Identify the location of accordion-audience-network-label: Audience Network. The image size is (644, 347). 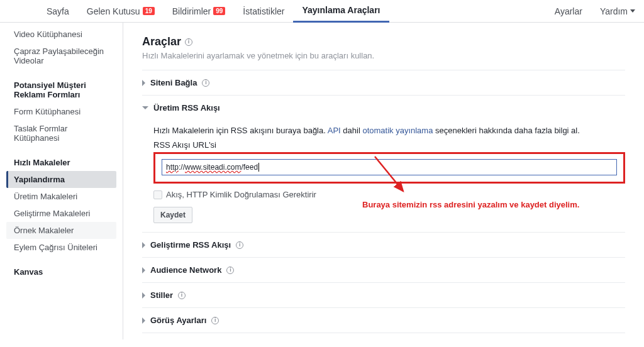
(186, 270).